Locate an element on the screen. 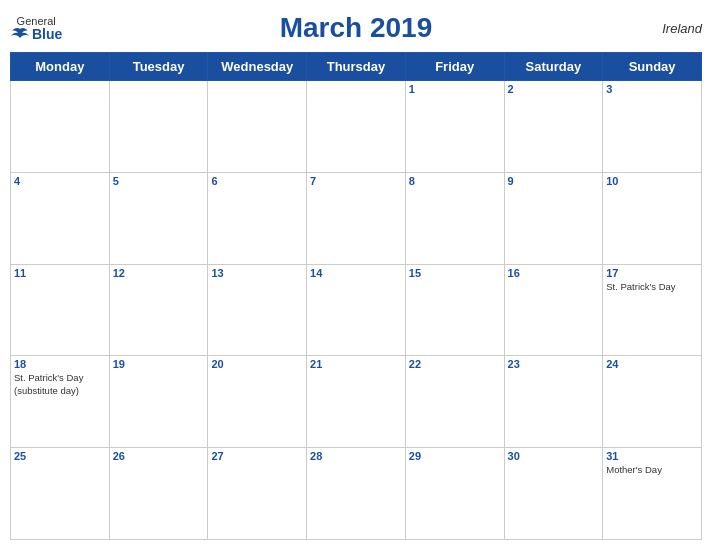 This screenshot has width=712, height=550. calendar-cell-4: 4 is located at coordinates (60, 218).